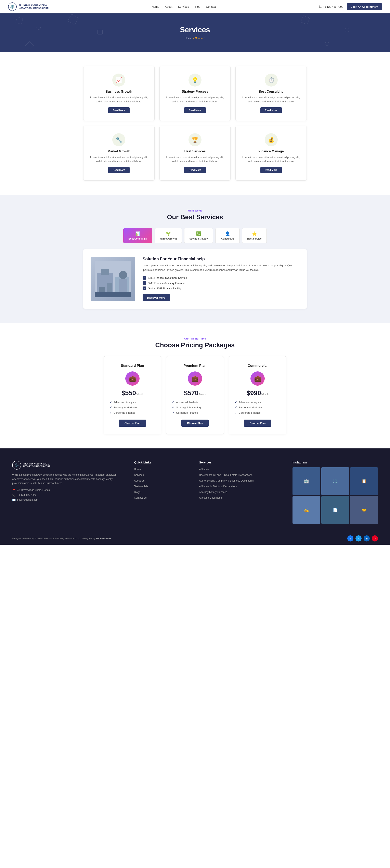 The height and width of the screenshot is (868, 390). I want to click on nav-logo: ⚖️ TRUSTINK ASSURANCE & NOTARY SOLUTIONS…, so click(28, 7).